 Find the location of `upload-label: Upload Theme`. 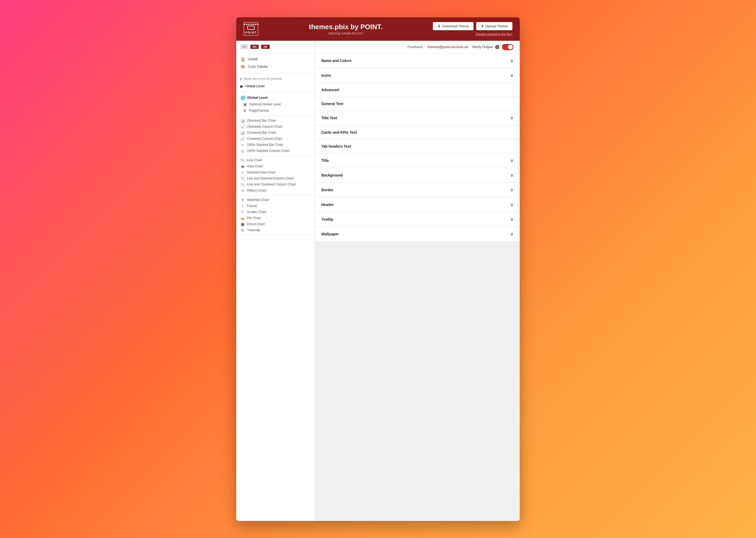

upload-label: Upload Theme is located at coordinates (496, 26).